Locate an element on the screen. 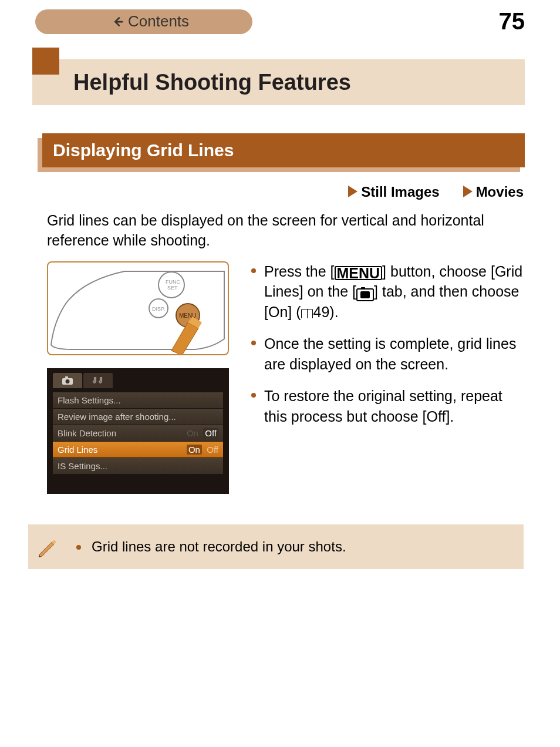 Image resolution: width=560 pixels, height=747 pixels. note-item: Grid lines are not recorded in your shot… is located at coordinates (293, 547).